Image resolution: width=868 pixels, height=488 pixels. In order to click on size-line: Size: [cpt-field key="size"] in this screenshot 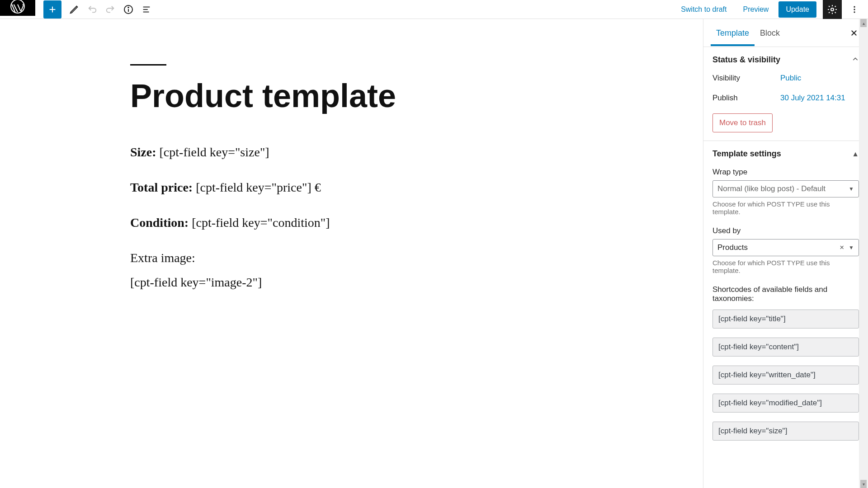, I will do `click(417, 152)`.